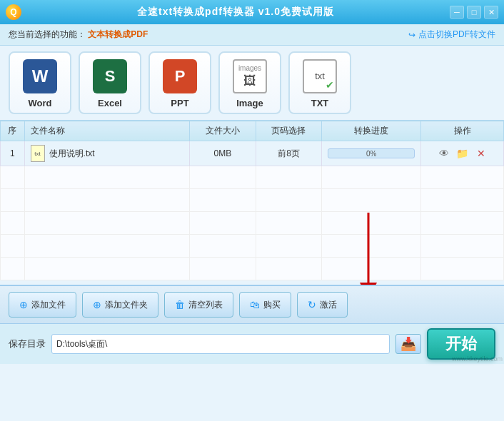 This screenshot has width=504, height=421. I want to click on maximize-button: □, so click(474, 12).